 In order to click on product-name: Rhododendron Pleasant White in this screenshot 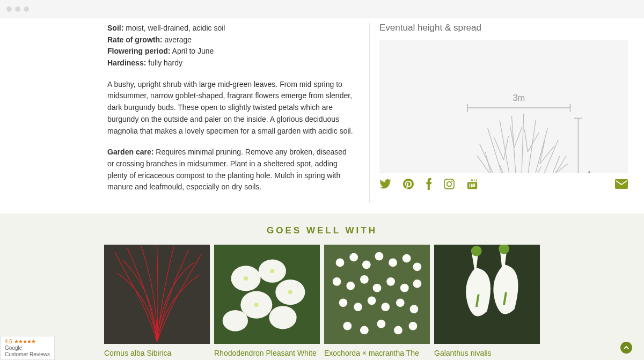, I will do `click(267, 353)`.